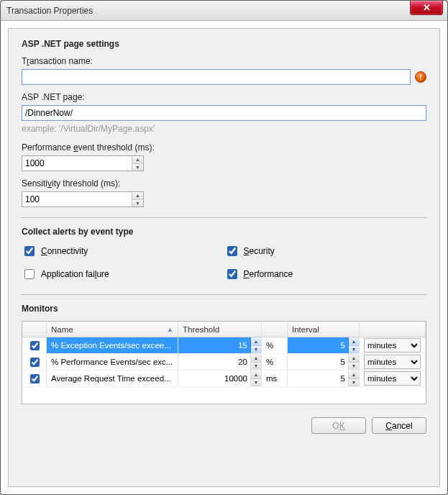  What do you see at coordinates (224, 44) in the screenshot?
I see `section-page-settings: ASP .NET page settings` at bounding box center [224, 44].